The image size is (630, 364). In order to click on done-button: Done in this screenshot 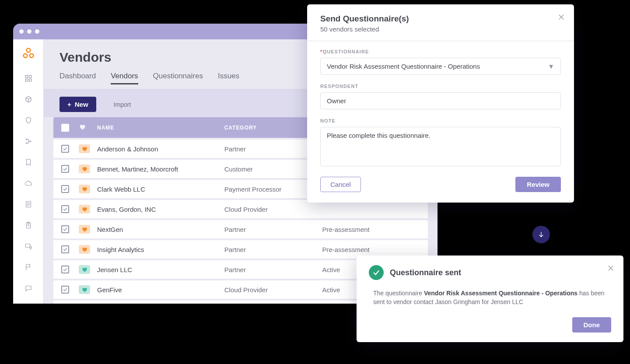, I will do `click(592, 325)`.